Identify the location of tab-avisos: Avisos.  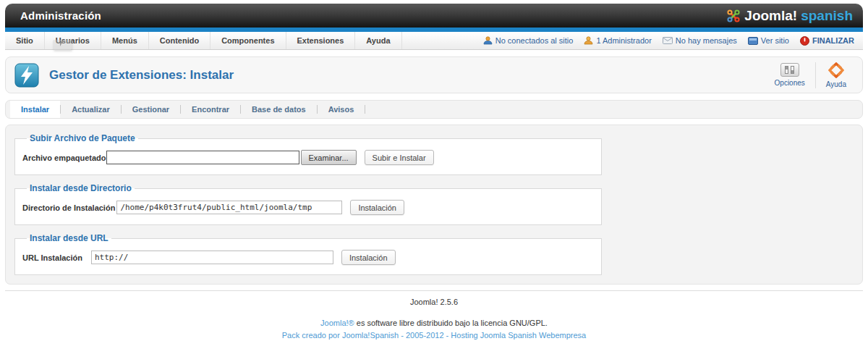
(341, 109).